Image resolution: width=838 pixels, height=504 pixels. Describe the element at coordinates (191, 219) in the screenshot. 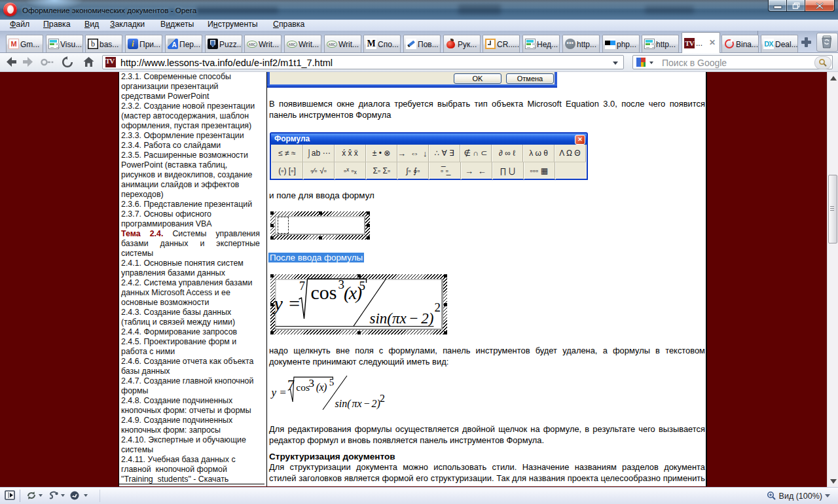

I see `toc-item: 2.3.7. Основы офисного программирования …` at that location.